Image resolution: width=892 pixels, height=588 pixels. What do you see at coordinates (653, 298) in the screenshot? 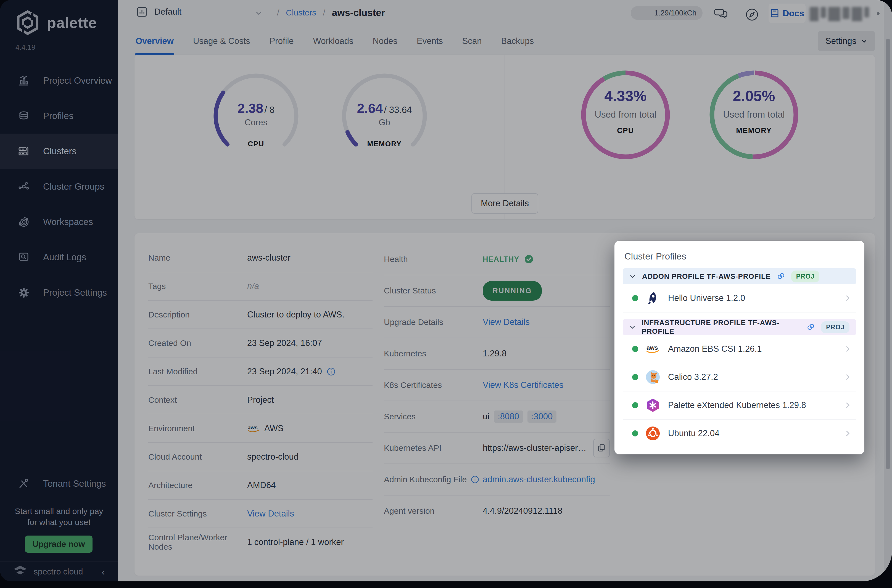
I see `hello-universe-icon` at bounding box center [653, 298].